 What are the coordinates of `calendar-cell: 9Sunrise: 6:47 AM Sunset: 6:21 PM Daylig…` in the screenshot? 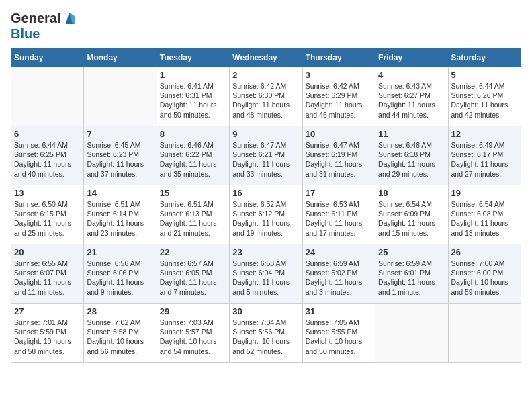 It's located at (266, 156).